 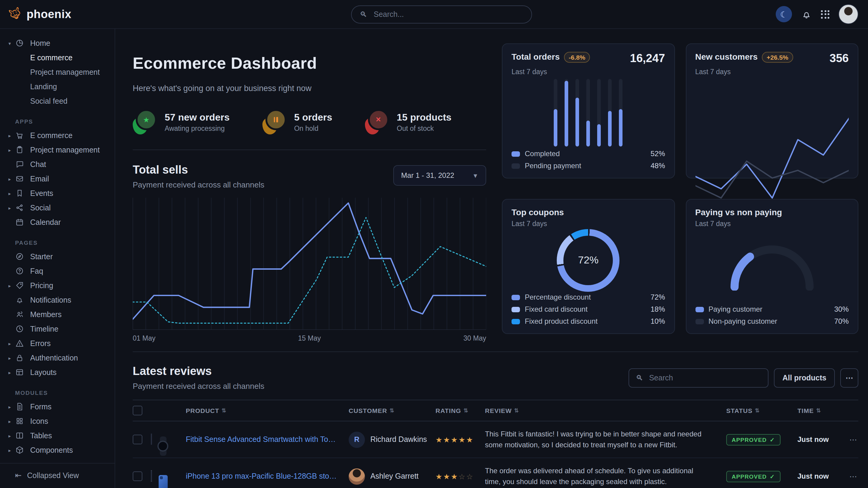 What do you see at coordinates (424, 128) in the screenshot?
I see `stat-sublabel: Out of stock` at bounding box center [424, 128].